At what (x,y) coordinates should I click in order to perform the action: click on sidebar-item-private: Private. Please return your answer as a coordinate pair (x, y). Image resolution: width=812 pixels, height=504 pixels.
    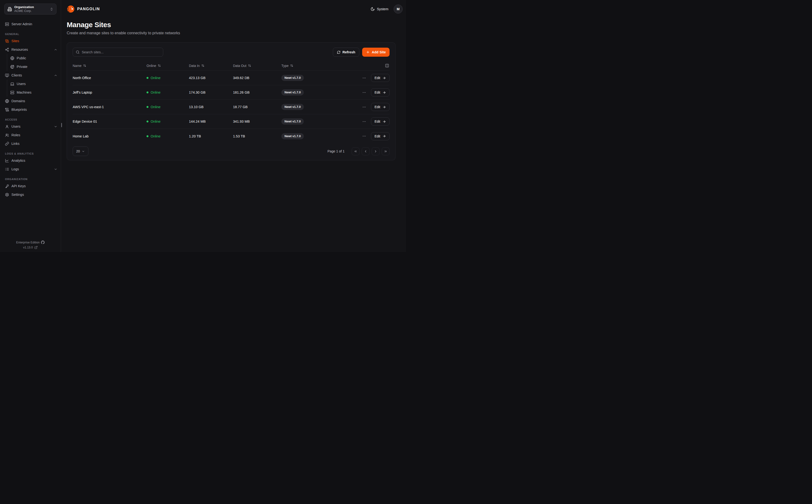
    Looking at the image, I should click on (34, 67).